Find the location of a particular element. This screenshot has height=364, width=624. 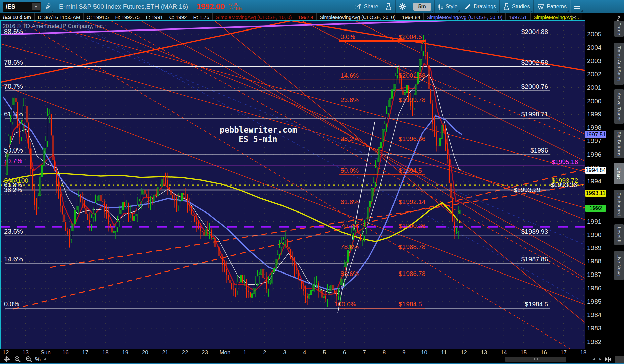

price-tick: 1983 is located at coordinates (594, 328).